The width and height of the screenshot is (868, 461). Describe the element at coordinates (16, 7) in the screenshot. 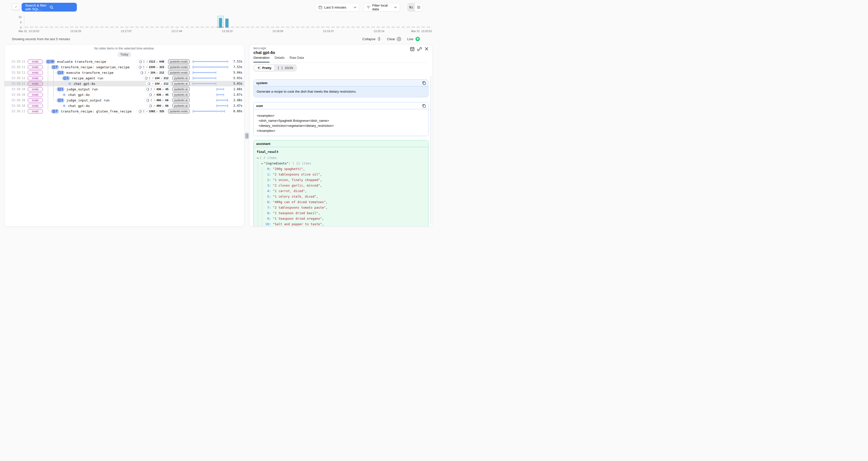

I see `slash-shortcut-key: /` at that location.